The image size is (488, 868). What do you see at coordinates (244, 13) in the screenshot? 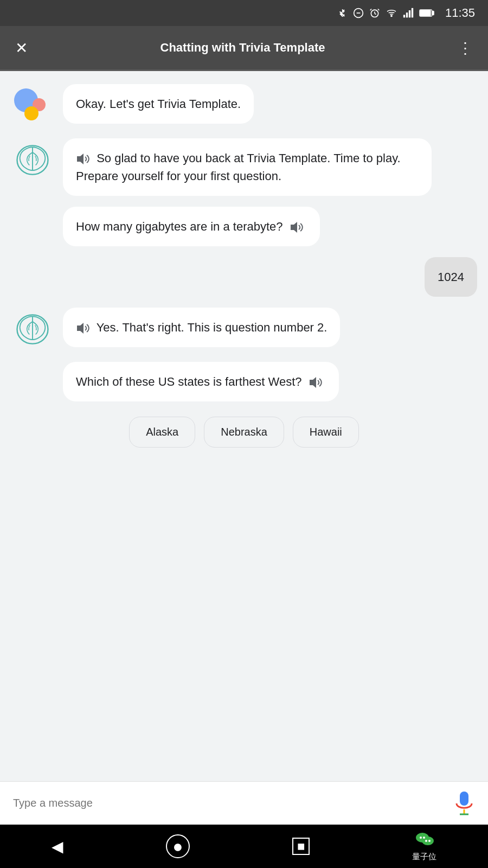
I see `status-bar: 11:35` at bounding box center [244, 13].